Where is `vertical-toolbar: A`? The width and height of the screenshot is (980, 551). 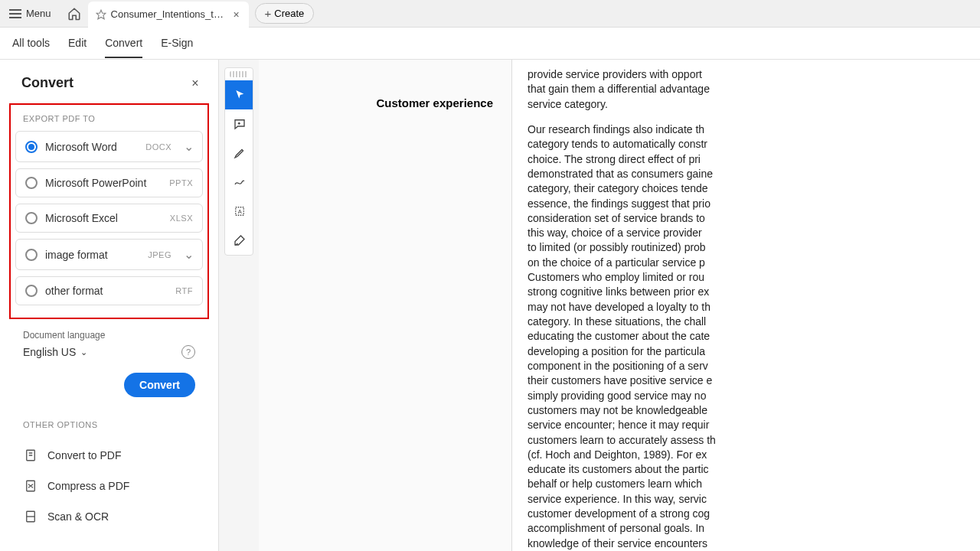
vertical-toolbar: A is located at coordinates (239, 161).